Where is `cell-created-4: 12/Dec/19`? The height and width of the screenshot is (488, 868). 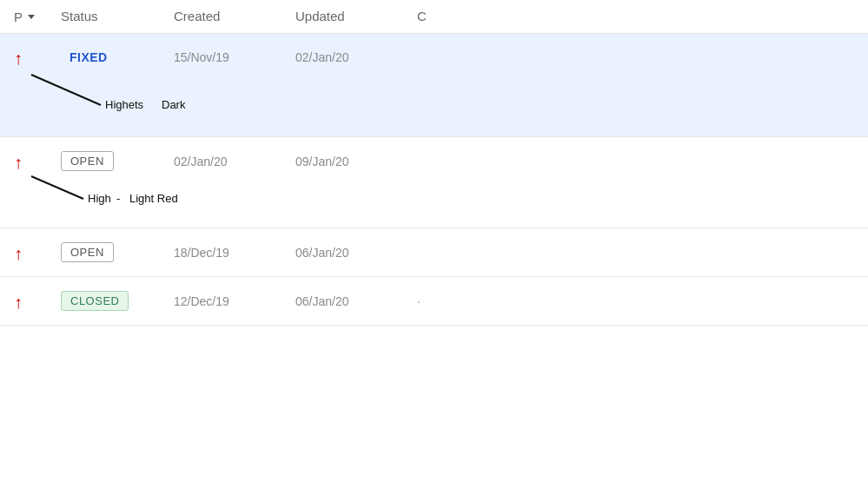
cell-created-4: 12/Dec/19 is located at coordinates (235, 301).